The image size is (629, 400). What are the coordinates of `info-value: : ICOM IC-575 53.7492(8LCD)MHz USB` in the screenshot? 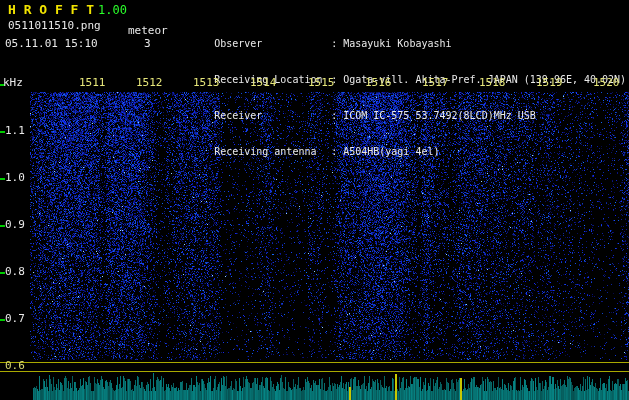 It's located at (434, 116).